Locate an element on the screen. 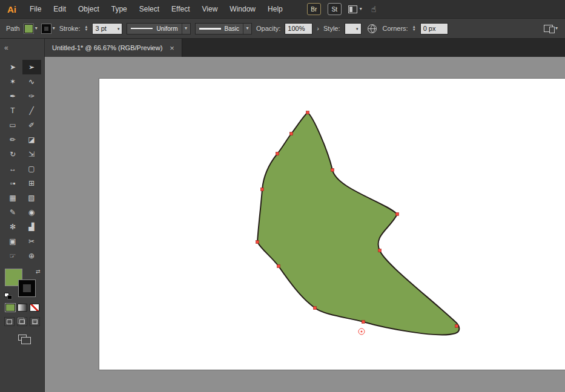  pen-tool: ✒ is located at coordinates (13, 96).